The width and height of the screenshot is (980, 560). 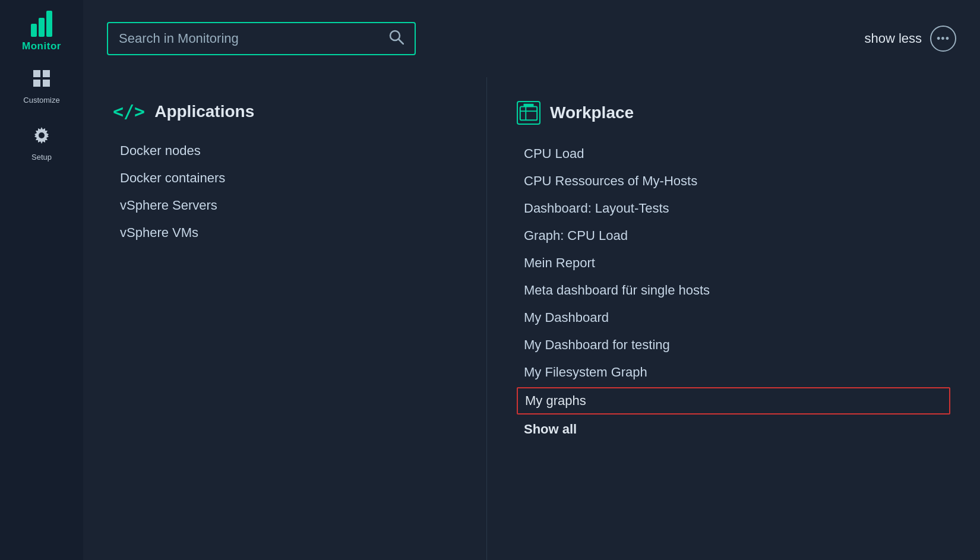 What do you see at coordinates (42, 144) in the screenshot?
I see `sidebar-item-setup: Setup` at bounding box center [42, 144].